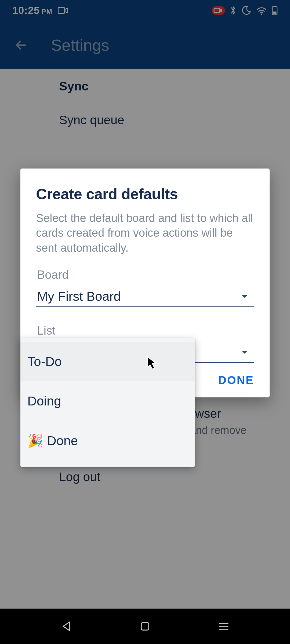 The image size is (290, 644). I want to click on board-select-value: My First Board, so click(79, 296).